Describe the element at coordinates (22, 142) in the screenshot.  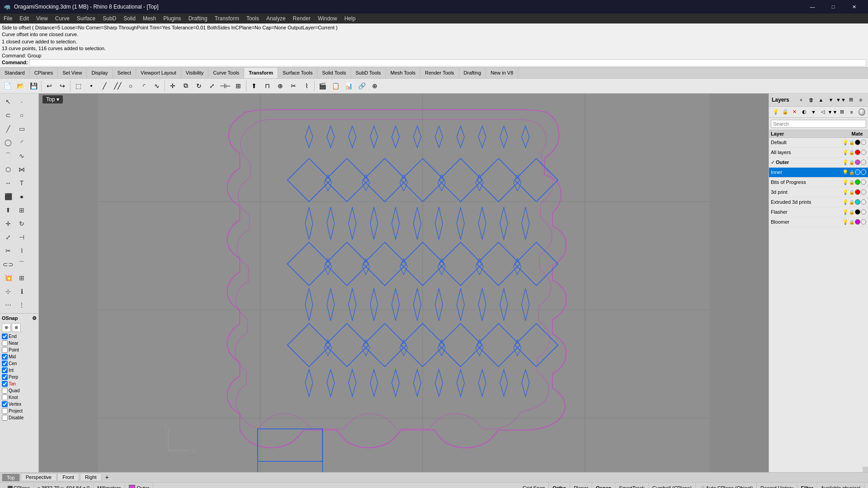
I see `arc-tool: ◜` at that location.